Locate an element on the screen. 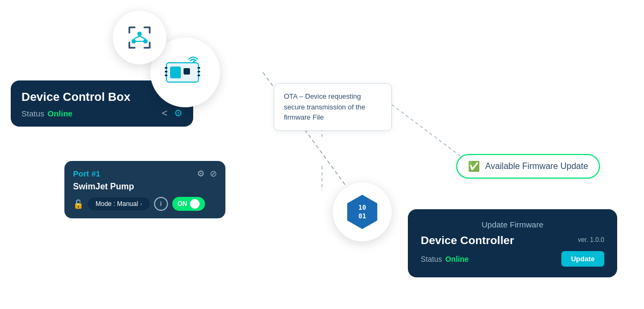  update-firmware-title: Update Firmware is located at coordinates (512, 224).